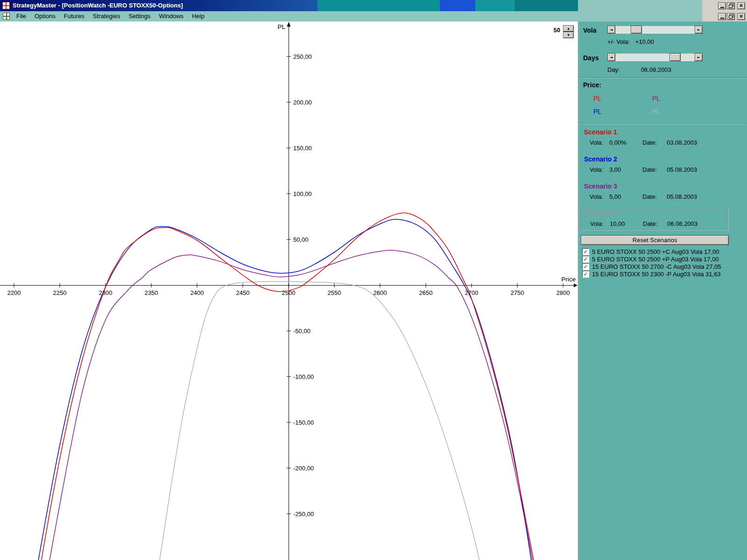  Describe the element at coordinates (698, 30) in the screenshot. I see `arrow-right-icon: ►` at that location.